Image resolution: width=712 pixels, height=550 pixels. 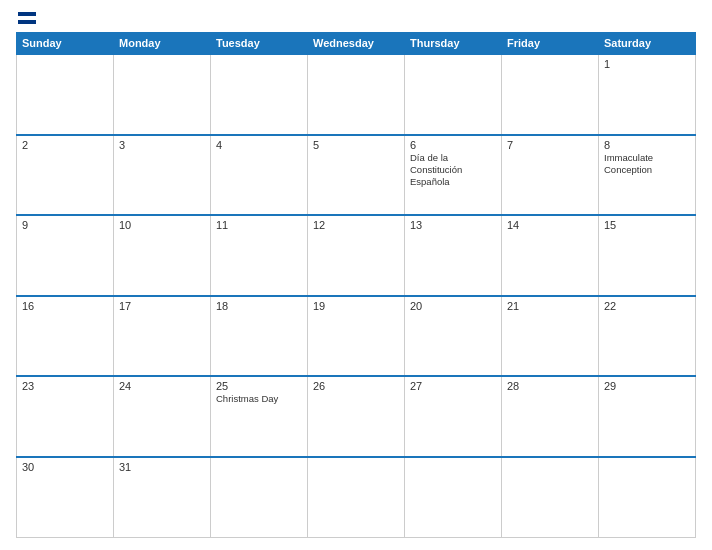 What do you see at coordinates (454, 44) in the screenshot?
I see `weekday-header-thursday: Thursday` at bounding box center [454, 44].